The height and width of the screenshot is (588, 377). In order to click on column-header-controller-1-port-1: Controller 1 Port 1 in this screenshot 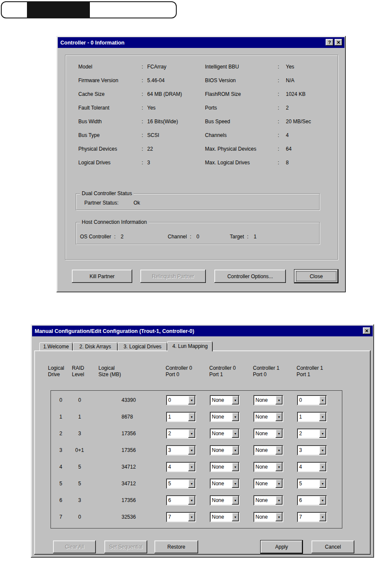, I will do `click(310, 371)`.